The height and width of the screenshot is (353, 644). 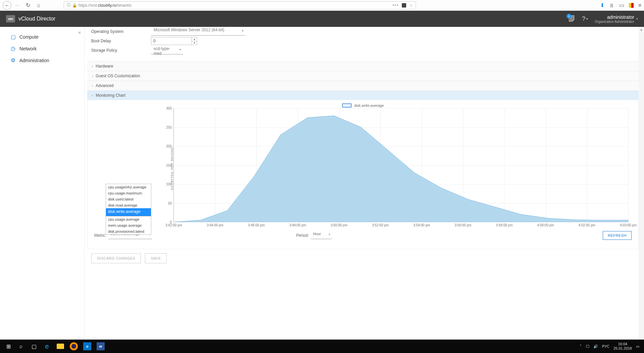 What do you see at coordinates (363, 256) in the screenshot?
I see `footer-actions: DISCARD CHANGES SAVE` at bounding box center [363, 256].